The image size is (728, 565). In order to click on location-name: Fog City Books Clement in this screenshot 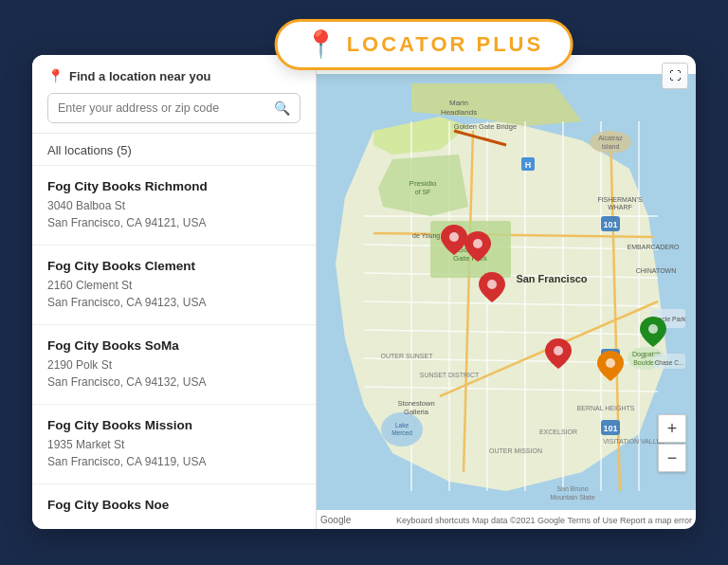, I will do `click(174, 265)`.